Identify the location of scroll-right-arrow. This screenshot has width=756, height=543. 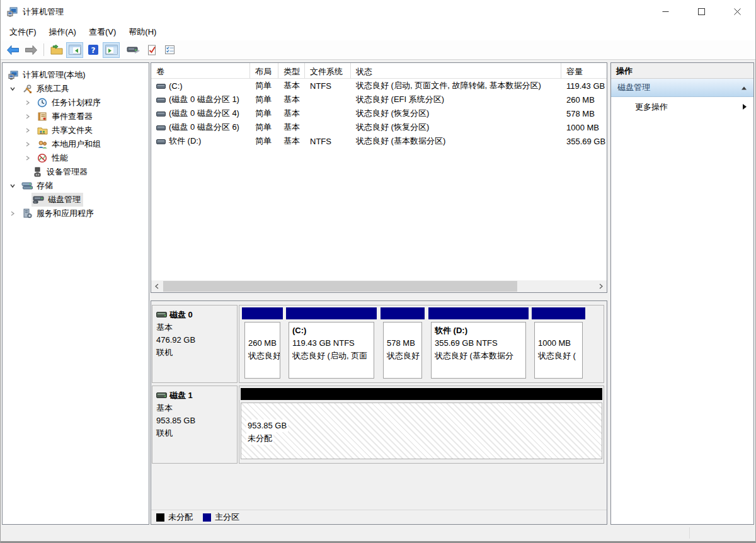
(601, 286).